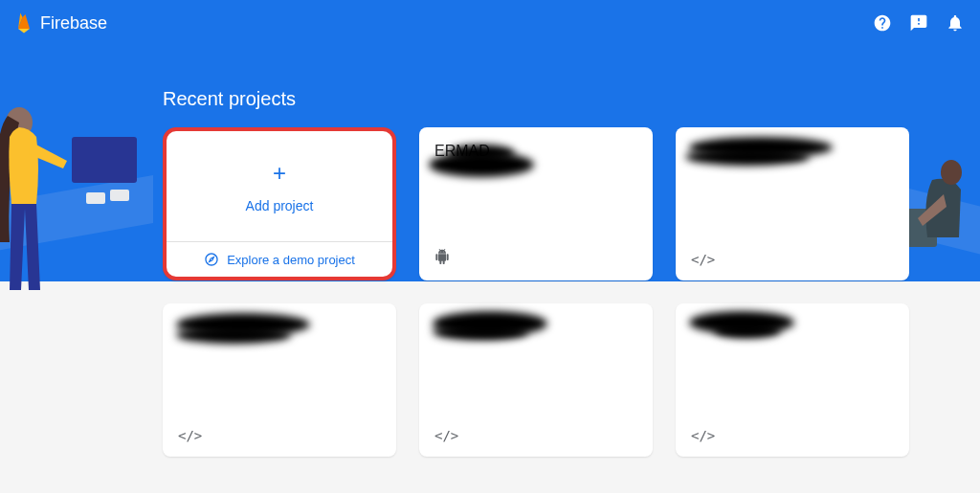 The width and height of the screenshot is (980, 493). I want to click on explore-icon, so click(212, 259).